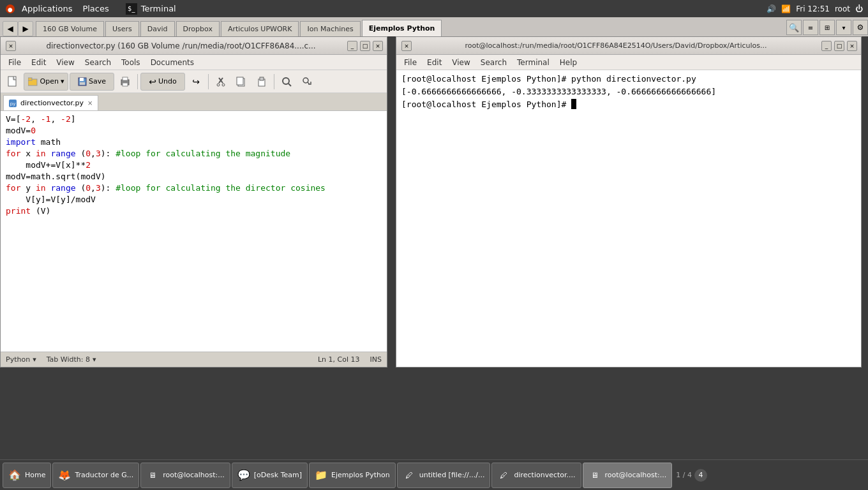 The image size is (868, 490). What do you see at coordinates (444, 475) in the screenshot?
I see `taskbar-untitled: 🖊 untitled [file://.../...` at bounding box center [444, 475].